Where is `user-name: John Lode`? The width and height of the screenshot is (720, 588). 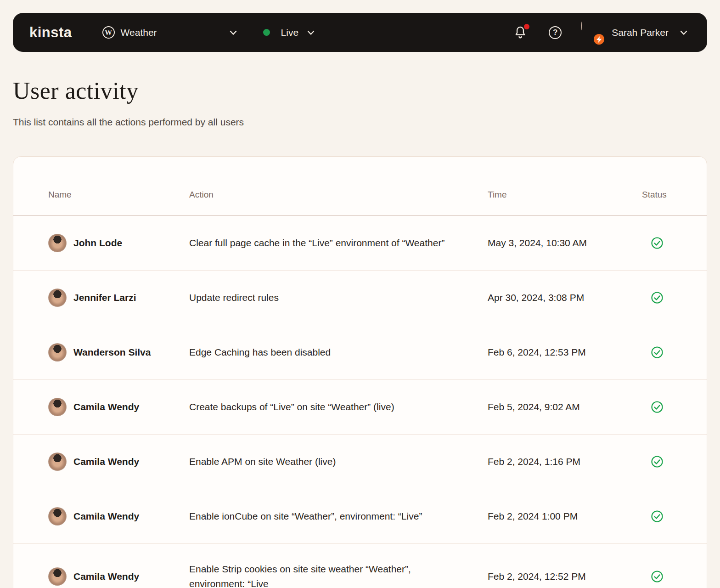
user-name: John Lode is located at coordinates (98, 243).